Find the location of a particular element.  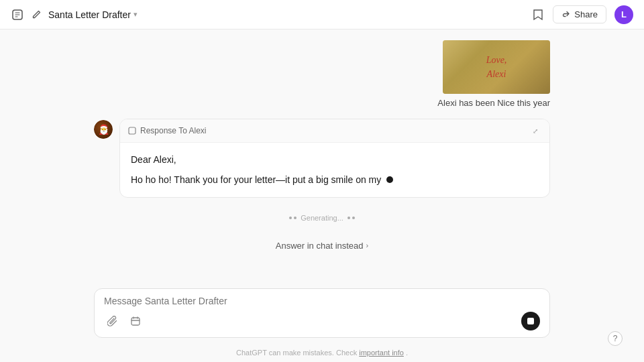

letter-line1: Love, is located at coordinates (496, 60).